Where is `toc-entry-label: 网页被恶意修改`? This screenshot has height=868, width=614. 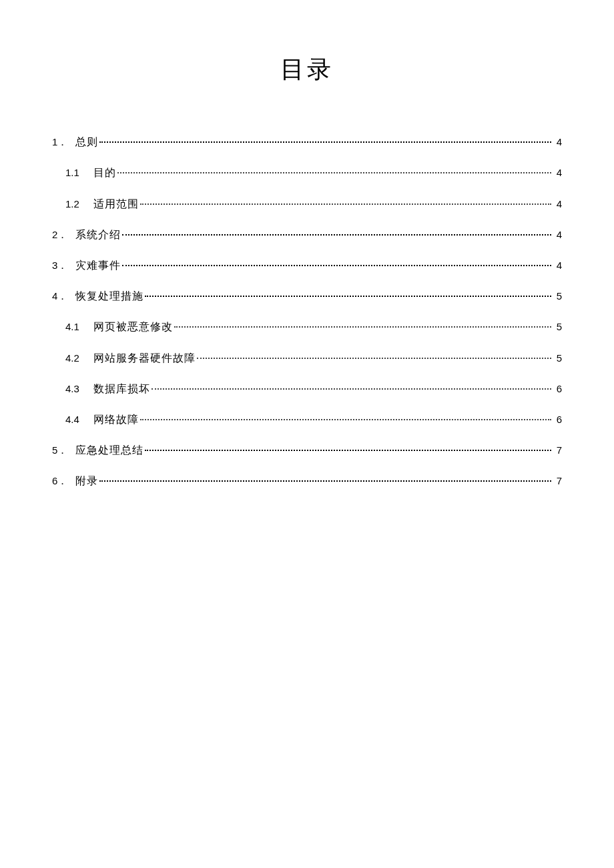 toc-entry-label: 网页被恶意修改 is located at coordinates (133, 327).